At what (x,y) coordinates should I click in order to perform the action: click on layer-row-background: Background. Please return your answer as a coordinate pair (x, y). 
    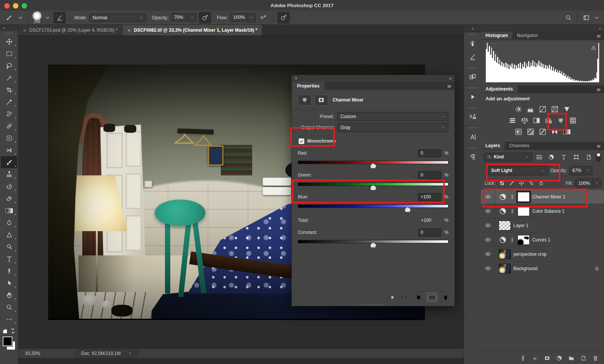
    Looking at the image, I should click on (542, 269).